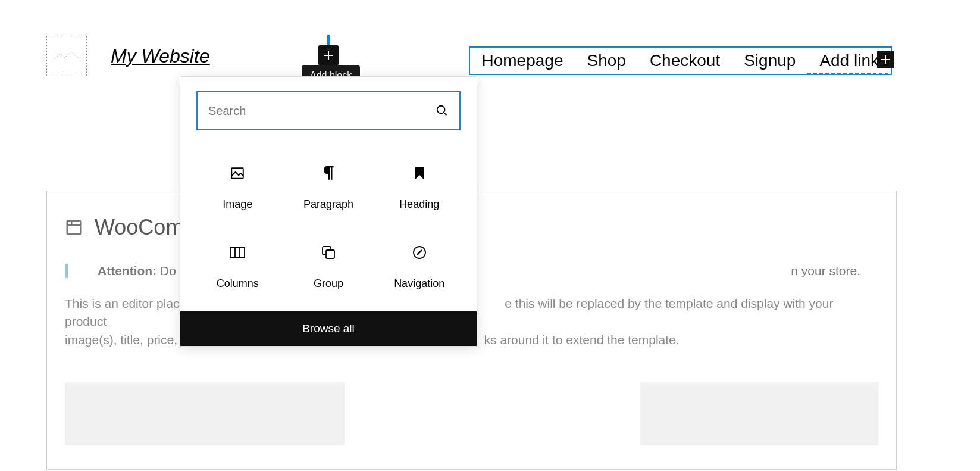  I want to click on nav-item-signup: Signup, so click(770, 61).